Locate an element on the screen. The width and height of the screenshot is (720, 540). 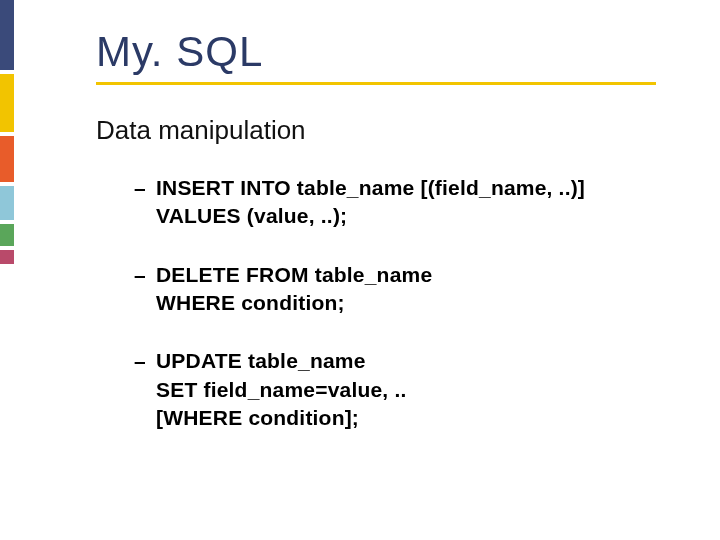
section-heading: Data manipulation is located at coordinates (388, 130).